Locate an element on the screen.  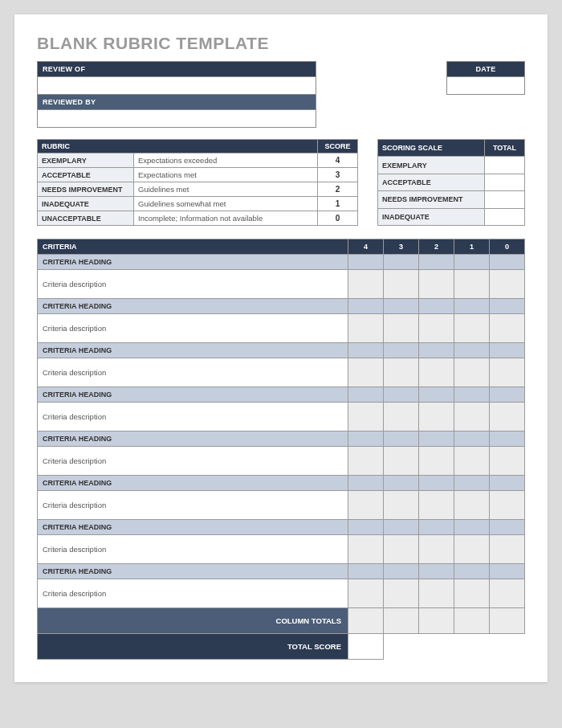
reviewed-by-input is located at coordinates (177, 119).